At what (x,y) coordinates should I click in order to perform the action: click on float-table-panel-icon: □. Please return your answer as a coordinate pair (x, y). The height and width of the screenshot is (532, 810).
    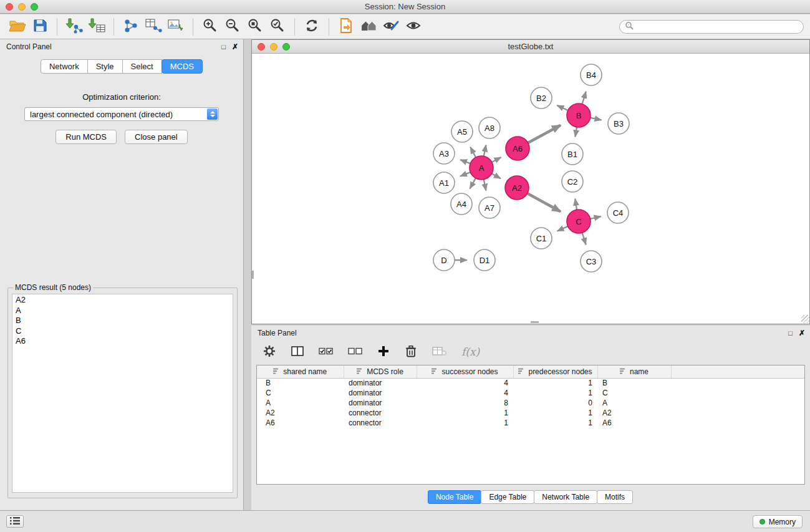
    Looking at the image, I should click on (791, 333).